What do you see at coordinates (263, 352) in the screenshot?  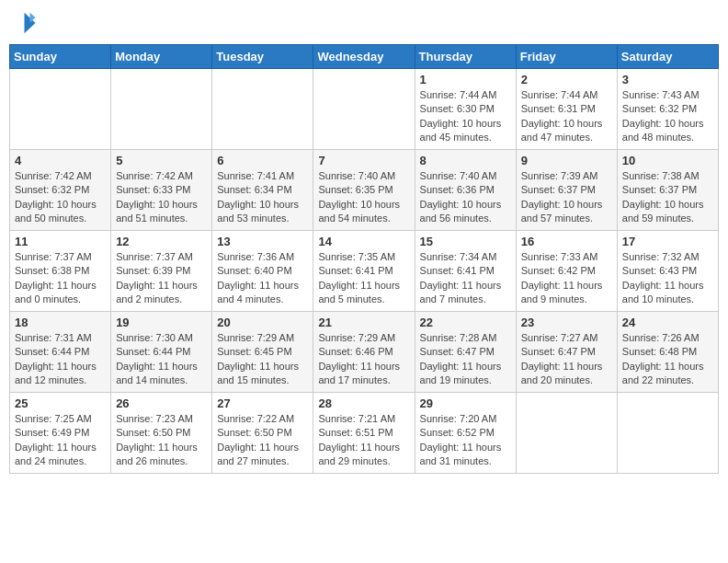 I see `calendar-cell: 20Sunrise: 7:29 AM Sunset: 6:45 PM Dayli…` at bounding box center [263, 352].